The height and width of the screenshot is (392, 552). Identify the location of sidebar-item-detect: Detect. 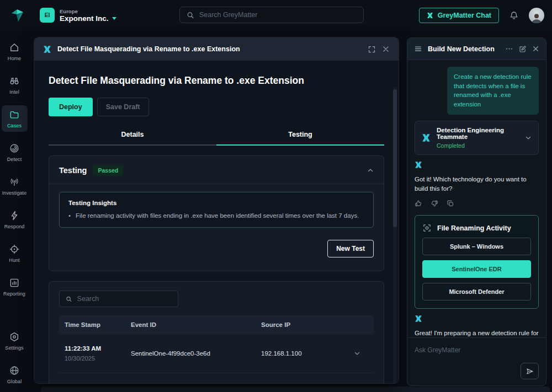
(14, 152).